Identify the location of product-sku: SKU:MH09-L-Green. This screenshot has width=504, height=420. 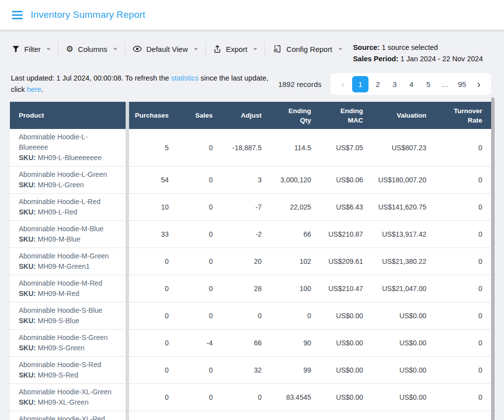
(68, 185).